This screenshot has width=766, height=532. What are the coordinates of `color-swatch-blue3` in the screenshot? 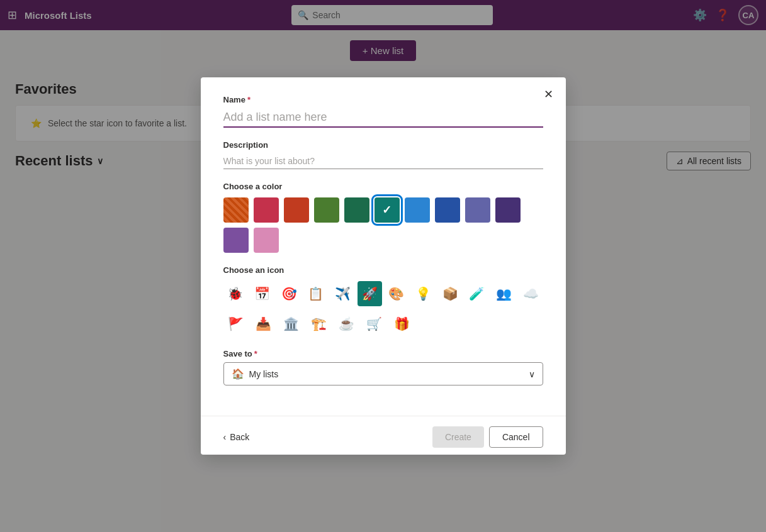 It's located at (478, 210).